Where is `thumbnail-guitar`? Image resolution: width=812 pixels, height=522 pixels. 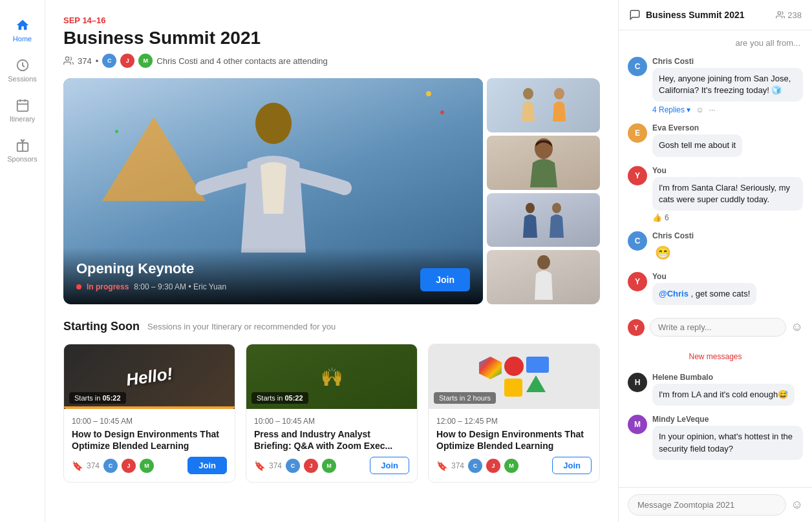 thumbnail-guitar is located at coordinates (543, 277).